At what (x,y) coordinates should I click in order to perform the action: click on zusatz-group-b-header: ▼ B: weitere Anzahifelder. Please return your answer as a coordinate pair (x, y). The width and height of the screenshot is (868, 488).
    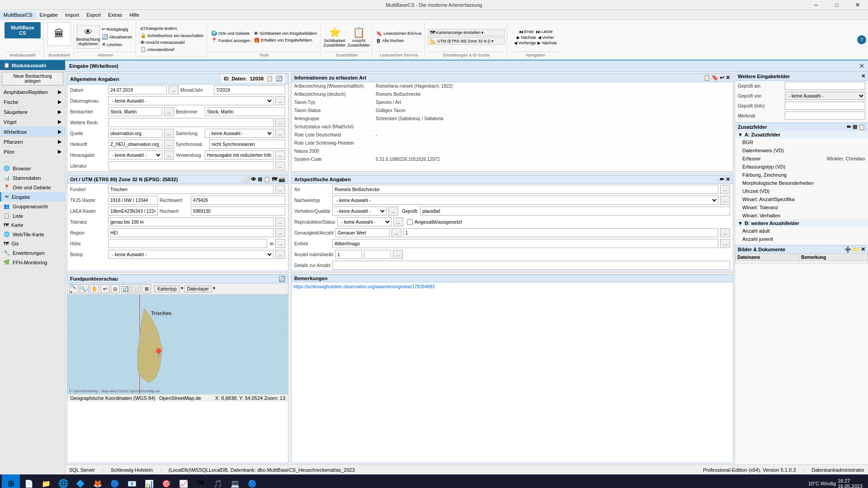
    Looking at the image, I should click on (802, 223).